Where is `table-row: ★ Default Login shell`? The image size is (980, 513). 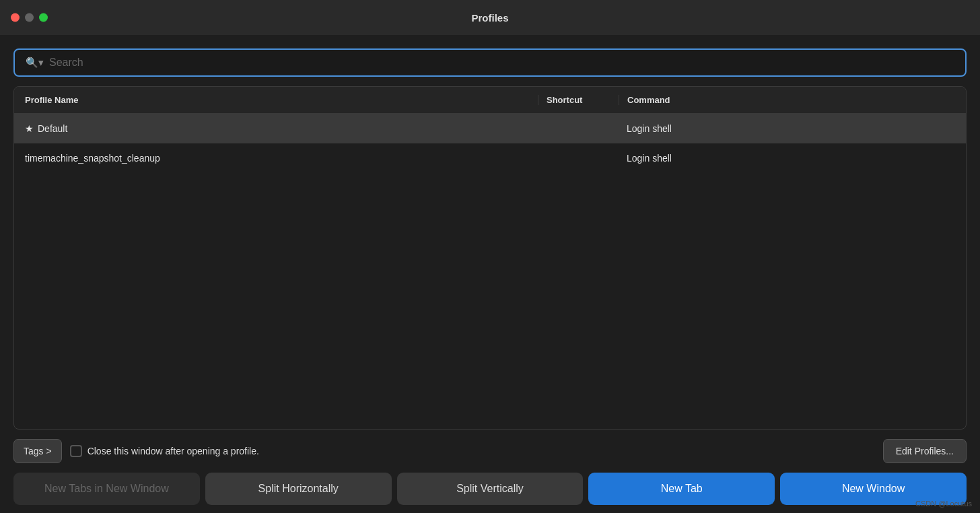 table-row: ★ Default Login shell is located at coordinates (490, 129).